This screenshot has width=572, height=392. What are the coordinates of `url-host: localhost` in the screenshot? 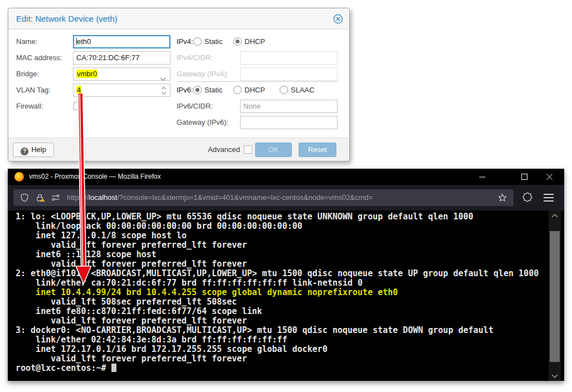 It's located at (102, 197).